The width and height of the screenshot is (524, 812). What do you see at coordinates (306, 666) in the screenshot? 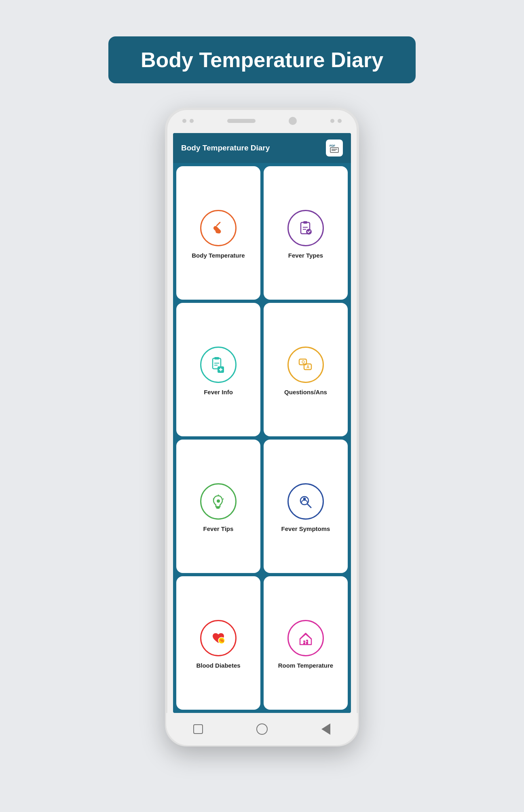
I see `card-label-room-temperature: Room Temperature` at bounding box center [306, 666].